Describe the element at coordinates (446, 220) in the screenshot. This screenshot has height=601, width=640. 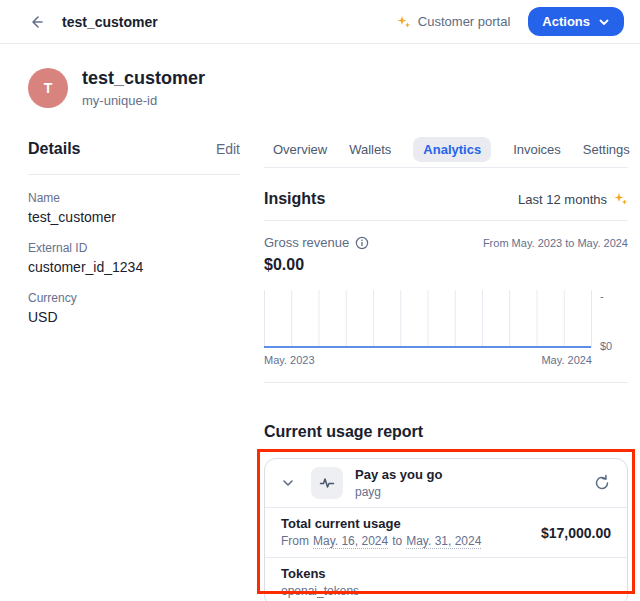
I see `insights-divider` at that location.